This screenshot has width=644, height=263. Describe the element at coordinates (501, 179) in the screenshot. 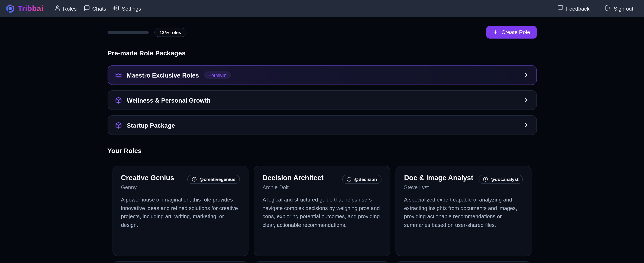

I see `role-handle-badge: @docanalyst` at that location.